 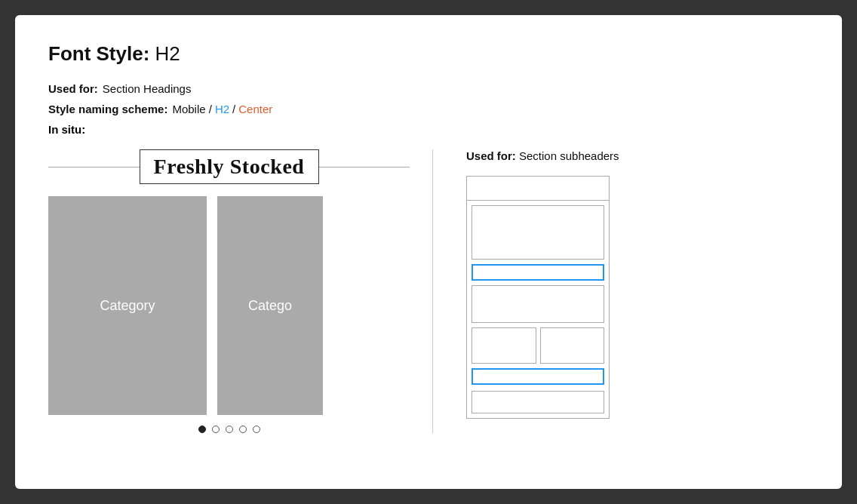 I want to click on carousel-dots, so click(x=229, y=429).